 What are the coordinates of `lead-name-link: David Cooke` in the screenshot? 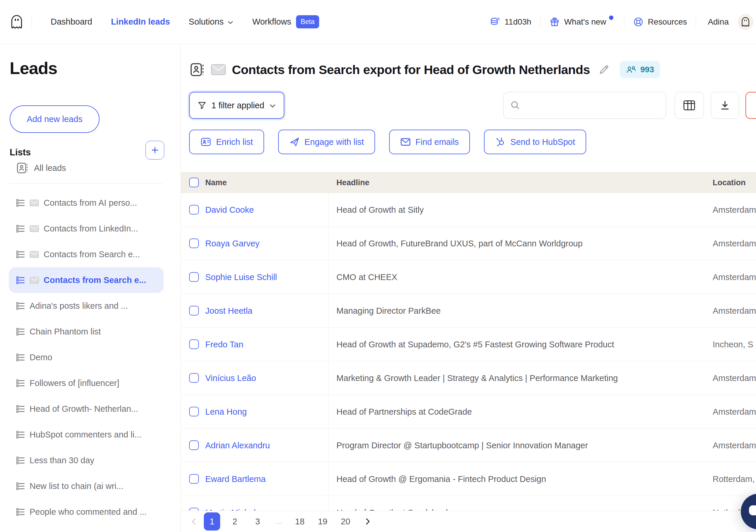 It's located at (230, 210).